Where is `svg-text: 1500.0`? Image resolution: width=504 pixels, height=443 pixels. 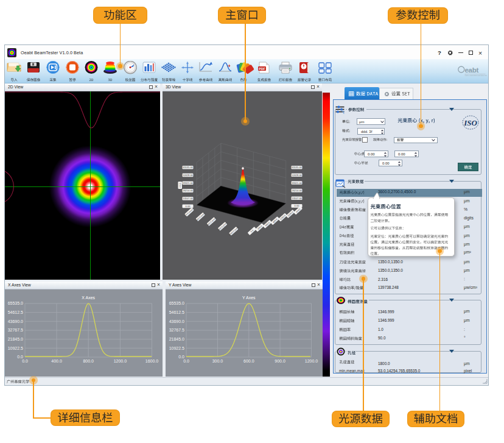 svg-text: 1500.0 is located at coordinates (291, 214).